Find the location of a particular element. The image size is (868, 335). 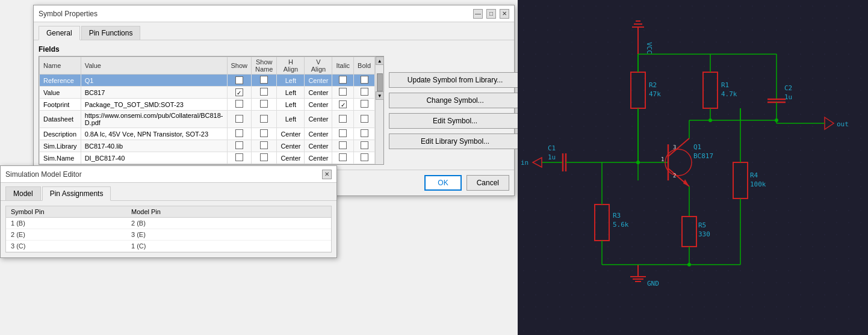

maximize-button: □ is located at coordinates (491, 14).